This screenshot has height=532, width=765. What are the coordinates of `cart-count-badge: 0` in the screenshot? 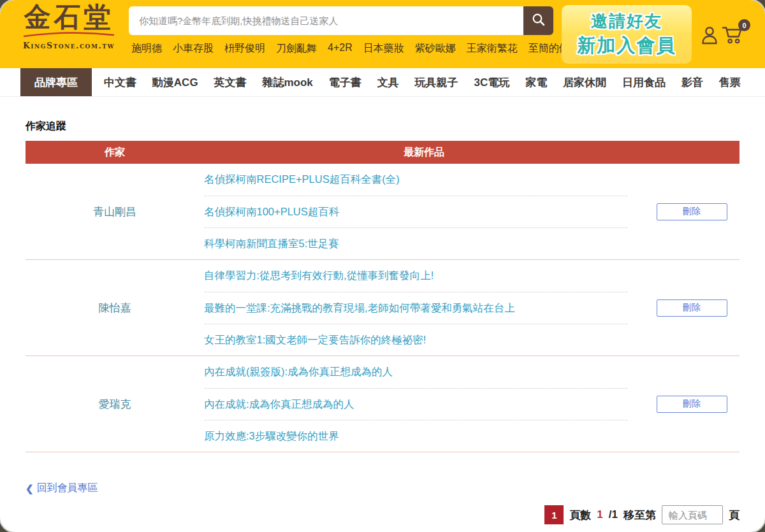 It's located at (745, 25).